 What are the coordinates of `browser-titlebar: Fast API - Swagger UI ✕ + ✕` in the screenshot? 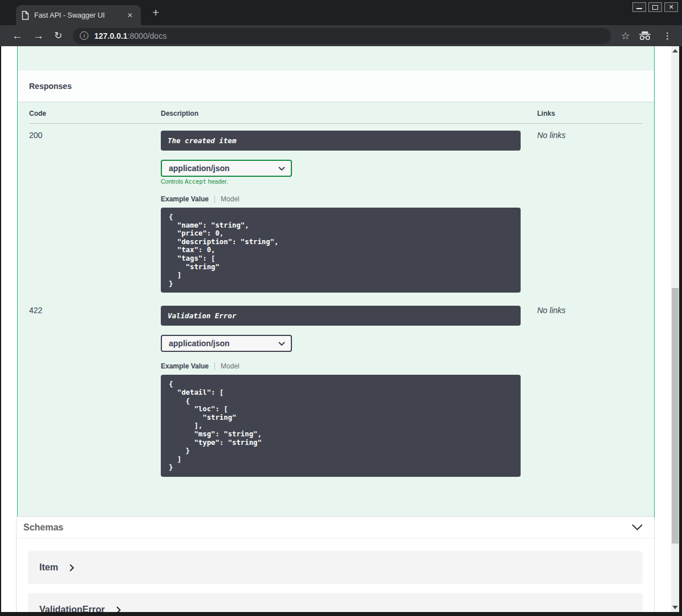 It's located at (341, 13).